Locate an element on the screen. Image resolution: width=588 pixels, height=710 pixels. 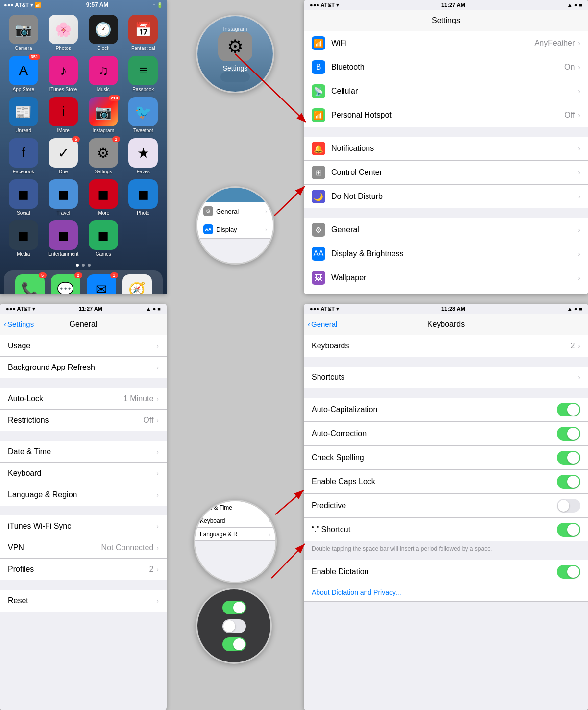
app-icon-unread: 📰 Unread is located at coordinates (24, 115).